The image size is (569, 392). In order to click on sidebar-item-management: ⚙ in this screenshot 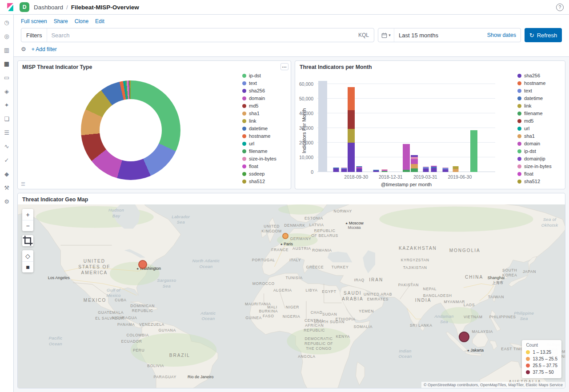, I will do `click(7, 202)`.